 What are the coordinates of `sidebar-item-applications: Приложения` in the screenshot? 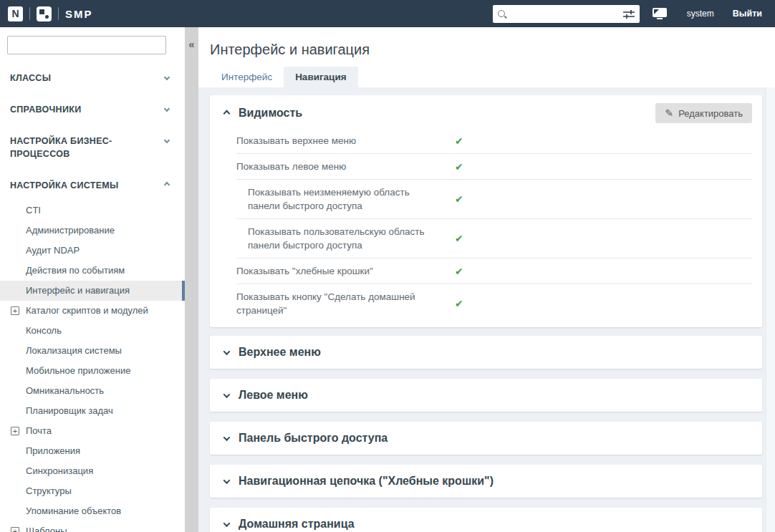 It's located at (92, 451).